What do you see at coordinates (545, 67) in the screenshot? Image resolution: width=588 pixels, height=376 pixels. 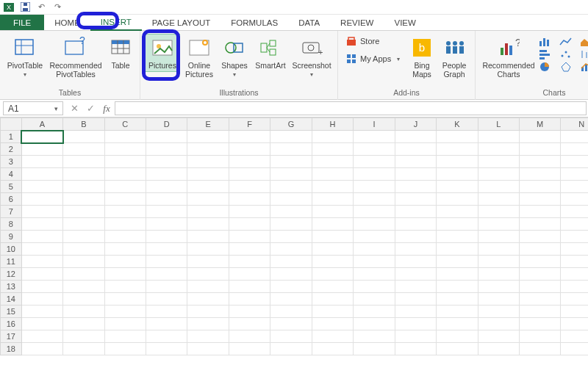 I see `pie-chart-icon` at bounding box center [545, 67].